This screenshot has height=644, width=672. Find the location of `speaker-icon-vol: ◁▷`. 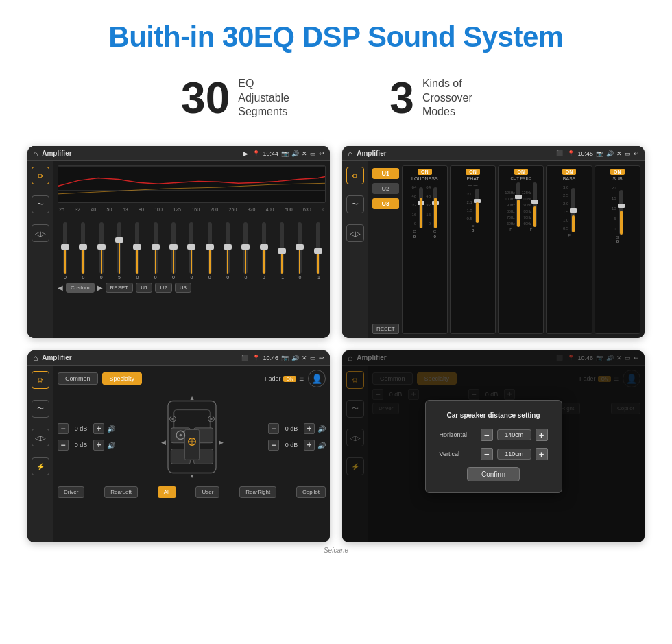

speaker-icon-vol: ◁▷ is located at coordinates (40, 438).